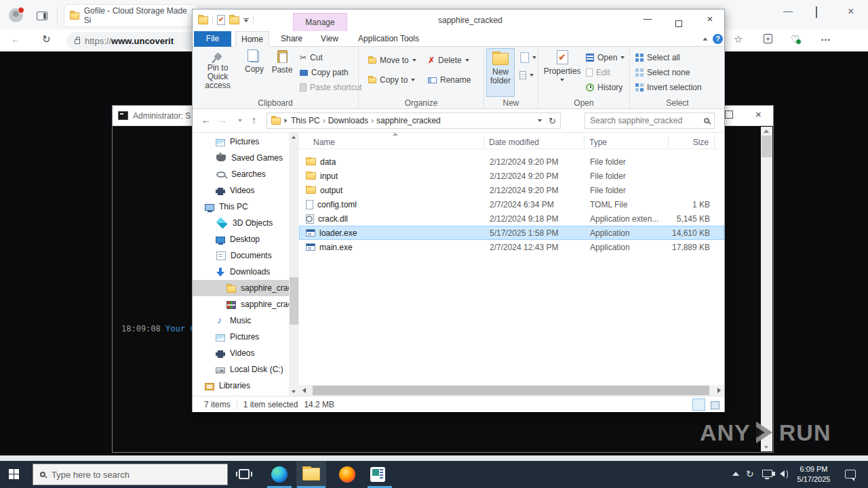  What do you see at coordinates (245, 207) in the screenshot?
I see `sidebar-item-this-pc: This PC` at bounding box center [245, 207].